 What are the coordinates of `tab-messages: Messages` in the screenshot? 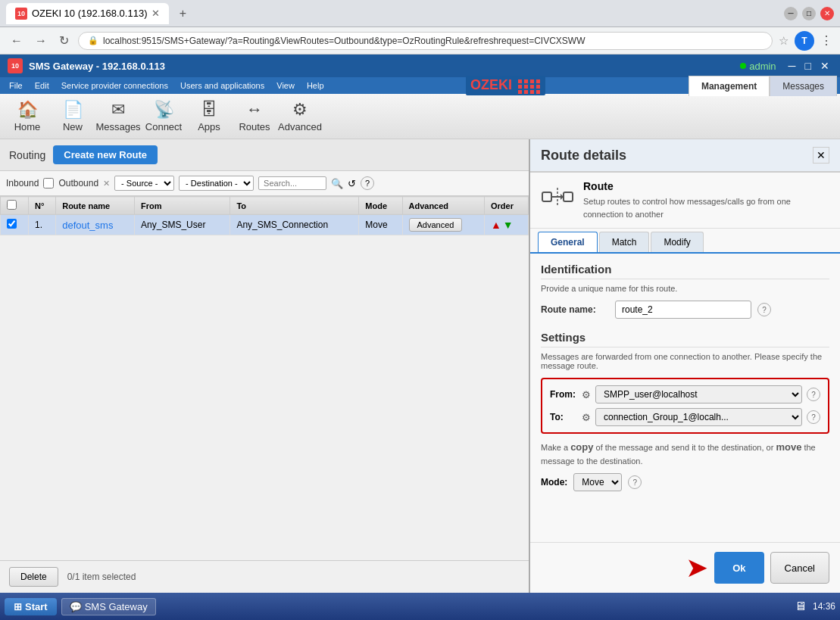 It's located at (803, 86).